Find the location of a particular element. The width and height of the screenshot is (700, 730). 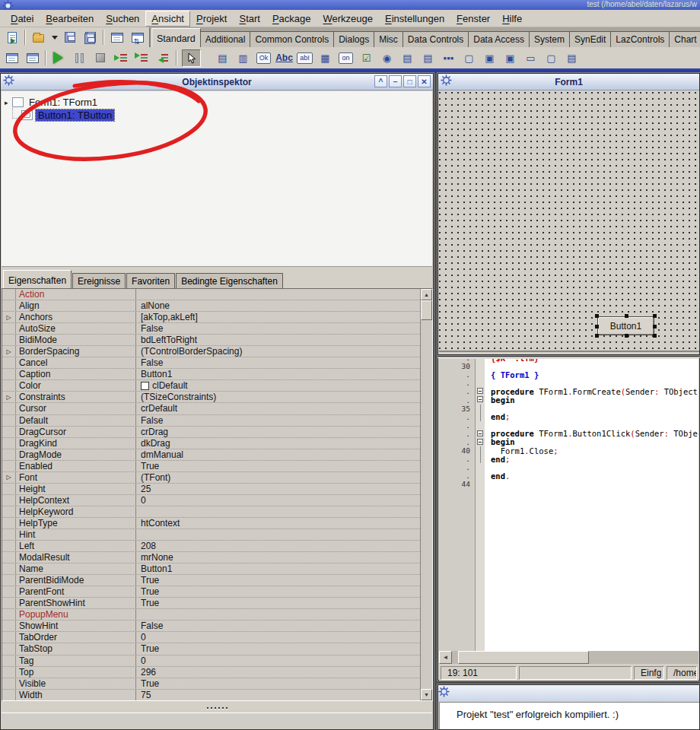

property-value: dmManual is located at coordinates (278, 455).